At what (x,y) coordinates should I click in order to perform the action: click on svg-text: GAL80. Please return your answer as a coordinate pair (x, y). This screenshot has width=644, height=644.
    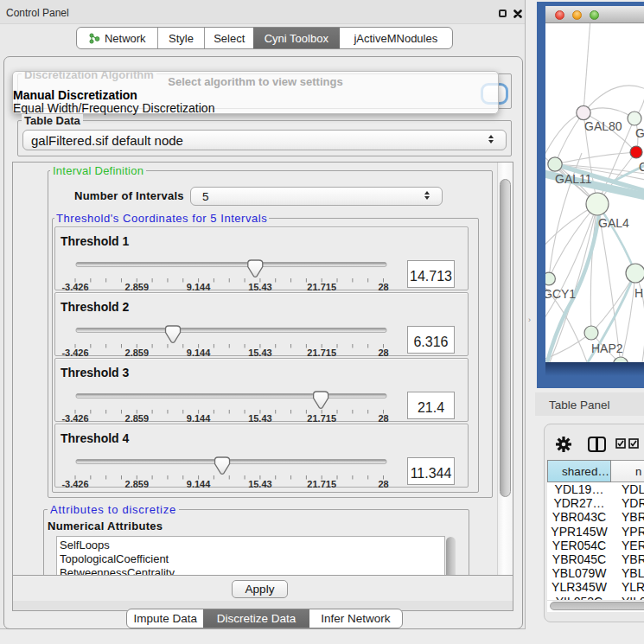
    Looking at the image, I should click on (603, 126).